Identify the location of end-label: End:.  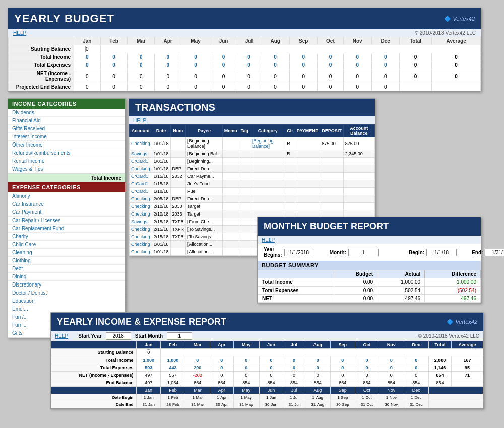
(477, 253).